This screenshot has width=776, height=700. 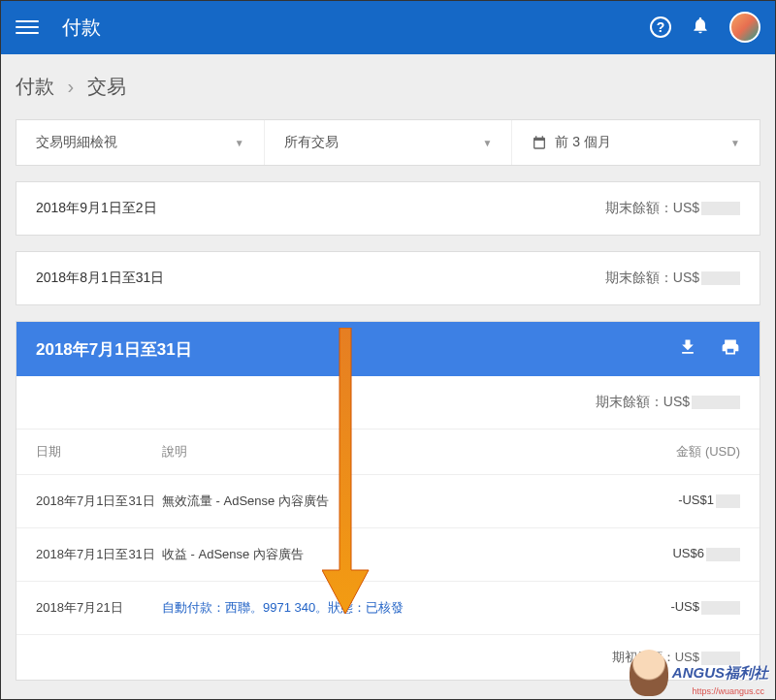 What do you see at coordinates (682, 607) in the screenshot?
I see `cell-amount: -US$` at bounding box center [682, 607].